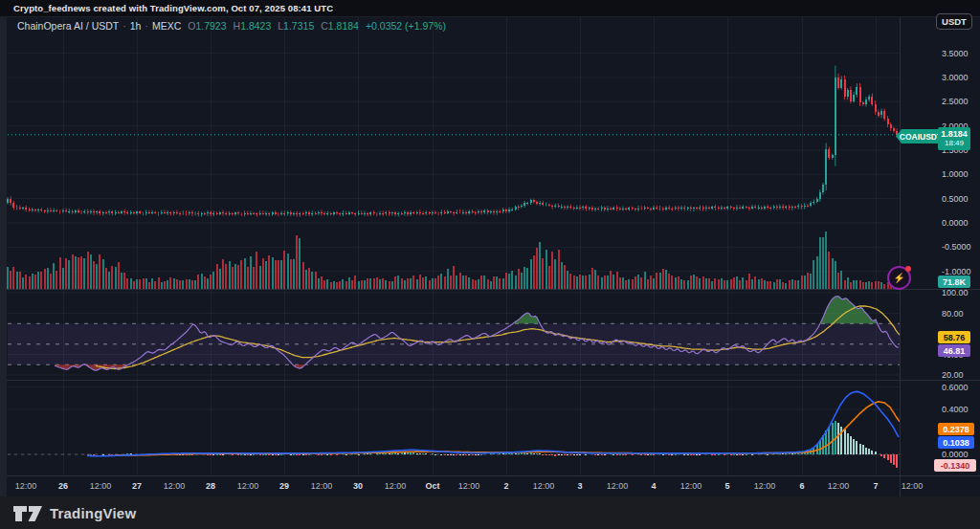 The height and width of the screenshot is (529, 980). What do you see at coordinates (256, 26) in the screenshot?
I see `high-value: 1.8423` at bounding box center [256, 26].